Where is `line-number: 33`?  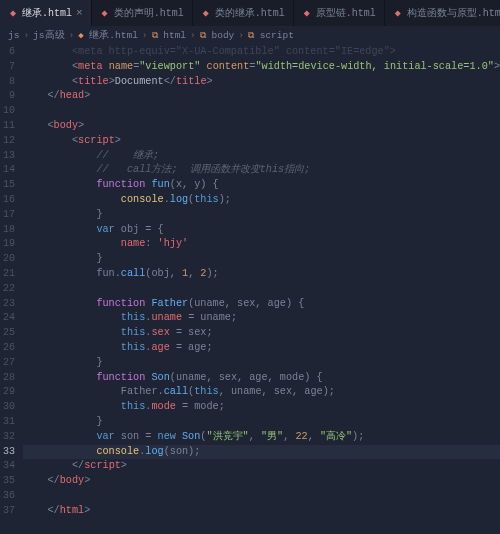 line-number: 33 is located at coordinates (8, 452).